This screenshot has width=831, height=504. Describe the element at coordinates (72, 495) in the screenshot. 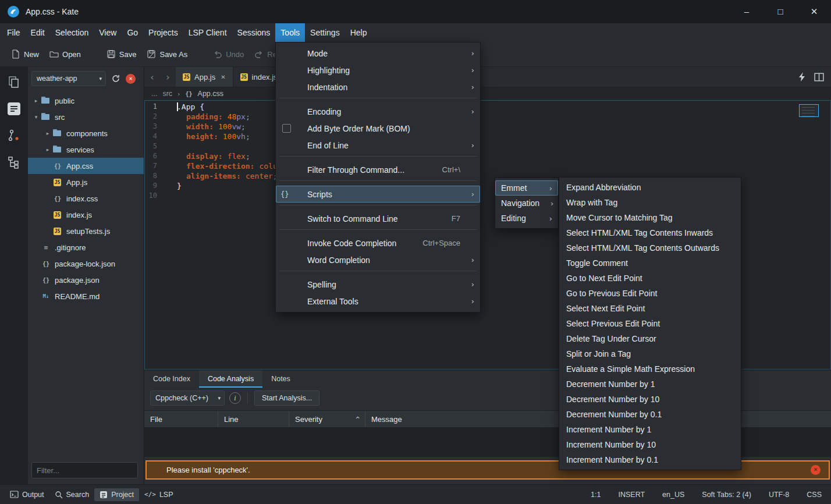

I see `search-button: Search` at that location.